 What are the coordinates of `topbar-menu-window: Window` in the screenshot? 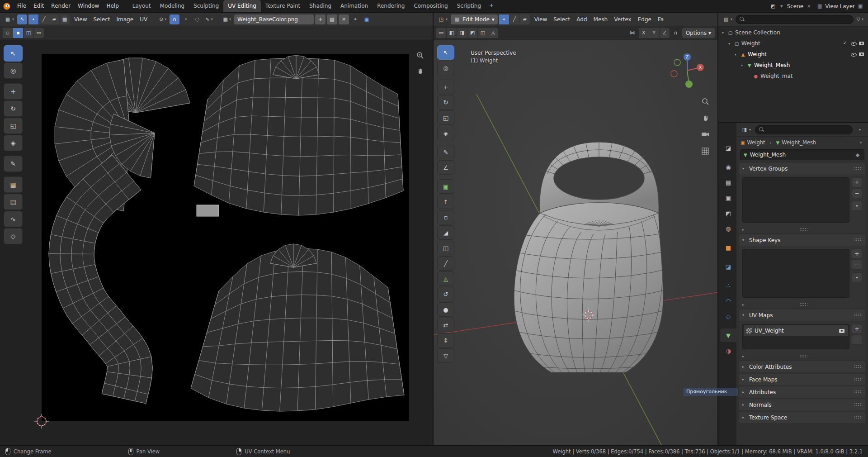 It's located at (89, 6).